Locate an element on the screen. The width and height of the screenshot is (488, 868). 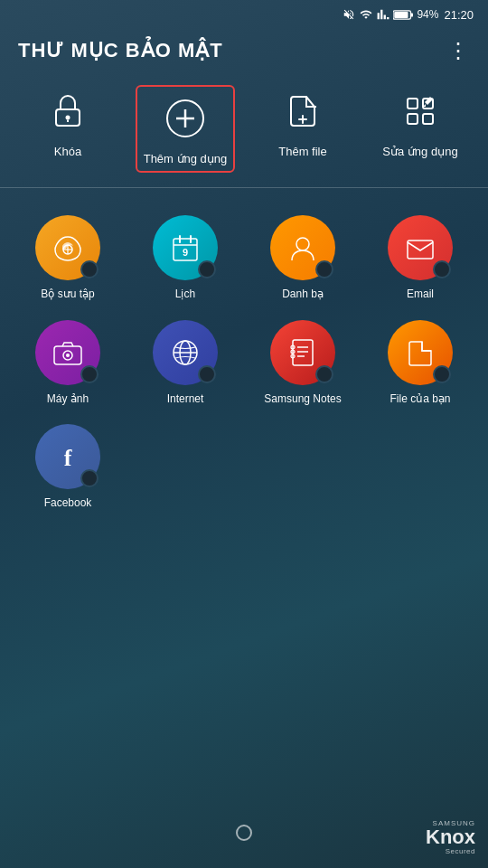
edit-app-icon is located at coordinates (420, 111).